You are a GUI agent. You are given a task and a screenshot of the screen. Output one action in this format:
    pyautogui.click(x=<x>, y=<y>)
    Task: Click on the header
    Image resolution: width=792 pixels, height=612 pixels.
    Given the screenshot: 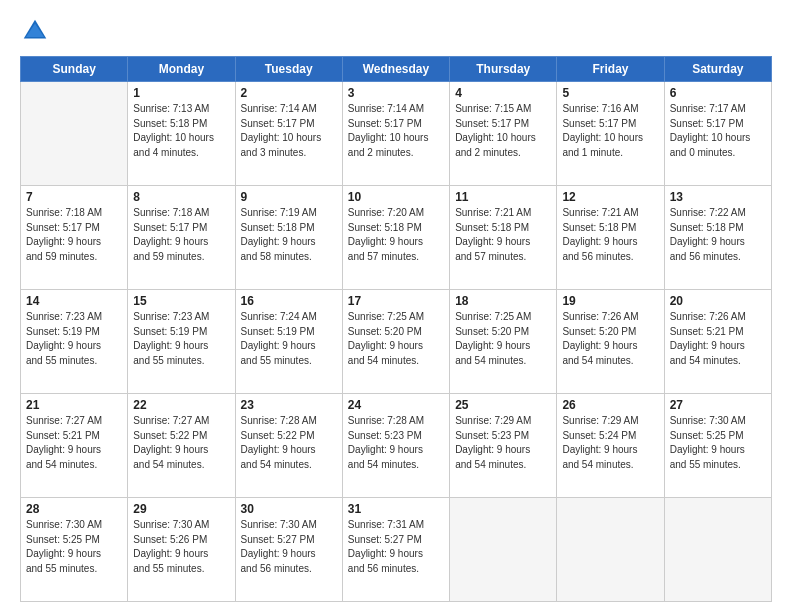 What is the action you would take?
    pyautogui.click(x=396, y=31)
    